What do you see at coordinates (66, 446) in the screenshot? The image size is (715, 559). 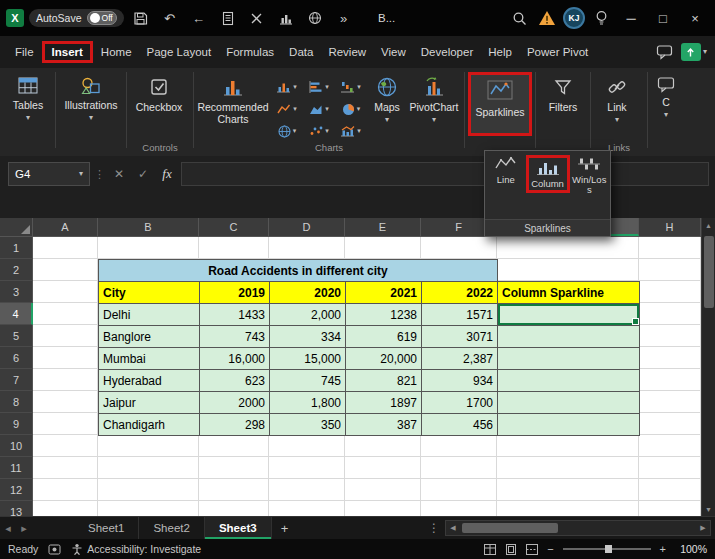 I see `cell-A10` at bounding box center [66, 446].